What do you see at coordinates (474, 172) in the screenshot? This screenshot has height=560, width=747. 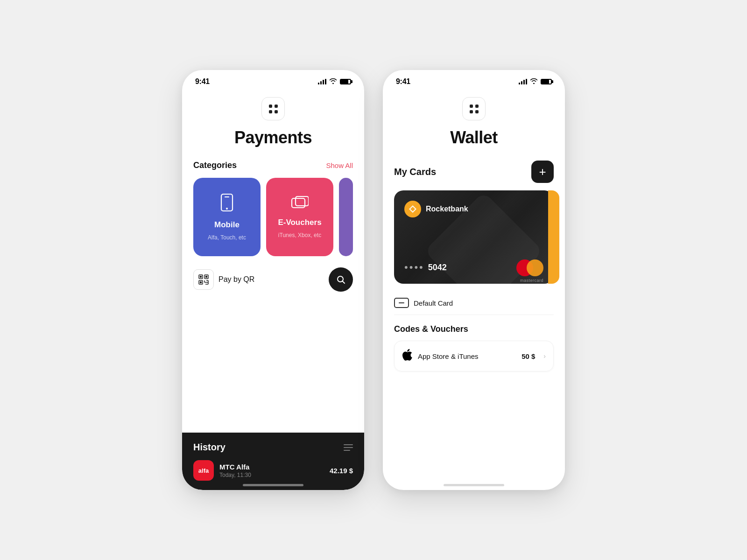 I see `my-cards-header: My Cards +` at bounding box center [474, 172].